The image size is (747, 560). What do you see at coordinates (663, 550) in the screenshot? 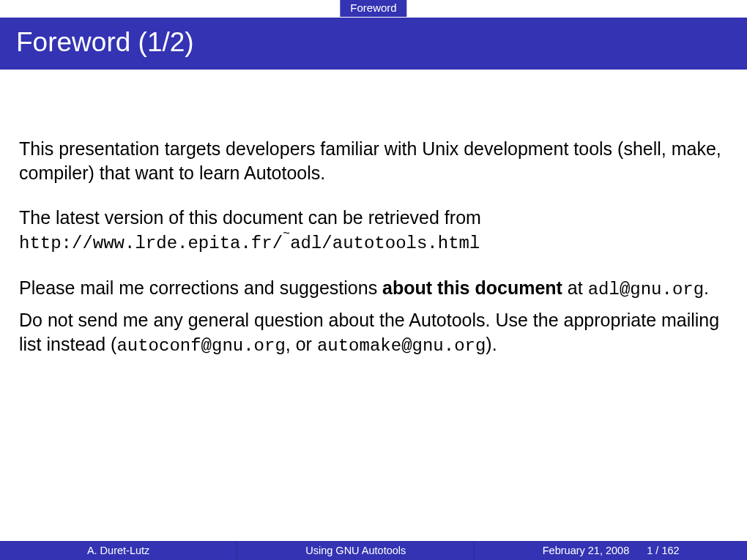
I see `footer-page: 1 / 162` at bounding box center [663, 550].